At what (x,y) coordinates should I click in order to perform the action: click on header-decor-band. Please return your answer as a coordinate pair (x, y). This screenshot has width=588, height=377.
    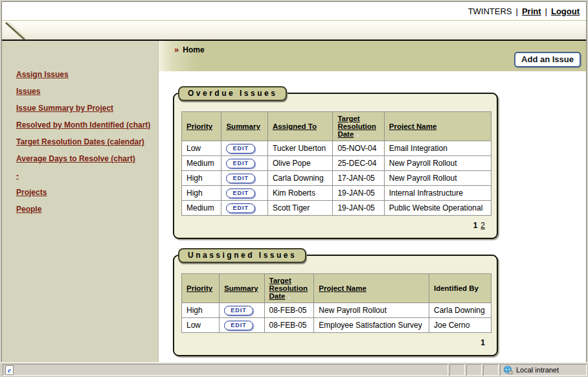
    Looking at the image, I should click on (294, 30).